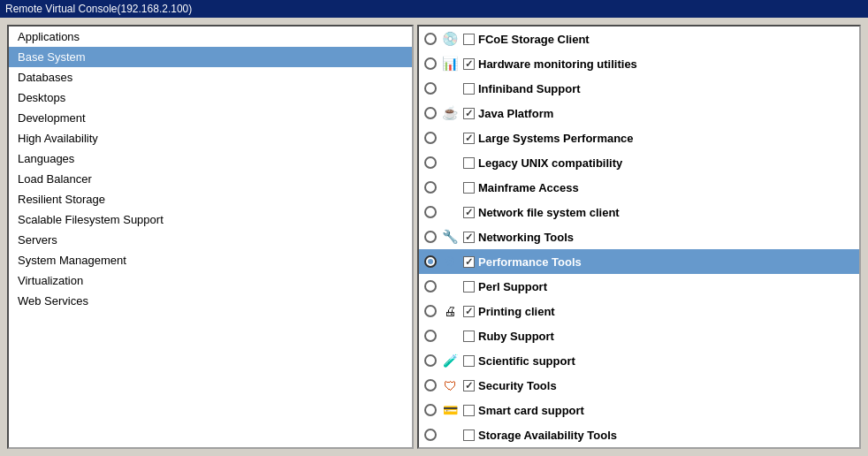 The height and width of the screenshot is (456, 868). Describe the element at coordinates (450, 385) in the screenshot. I see `feature-icon-security-tools: 🛡` at that location.